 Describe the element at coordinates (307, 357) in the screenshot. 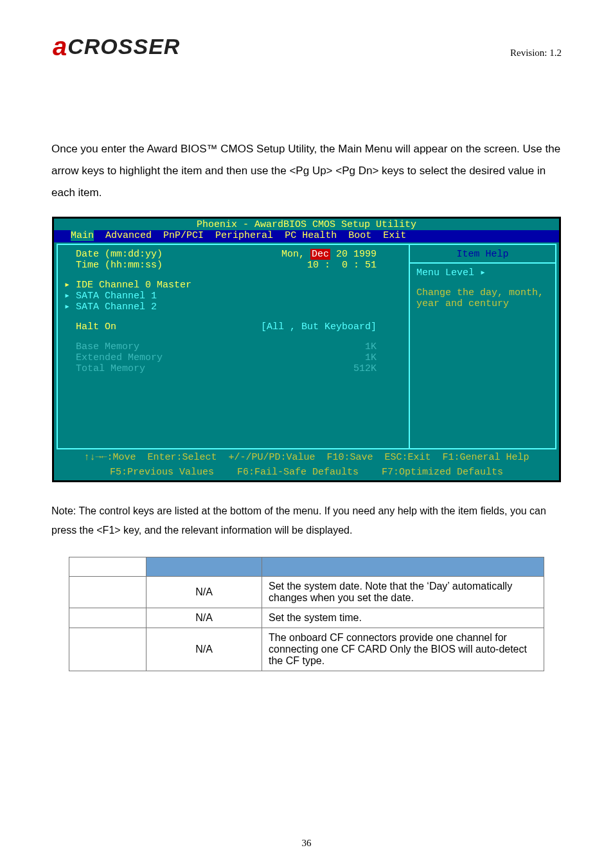

I see `bios-extmem-value: 1K` at that location.